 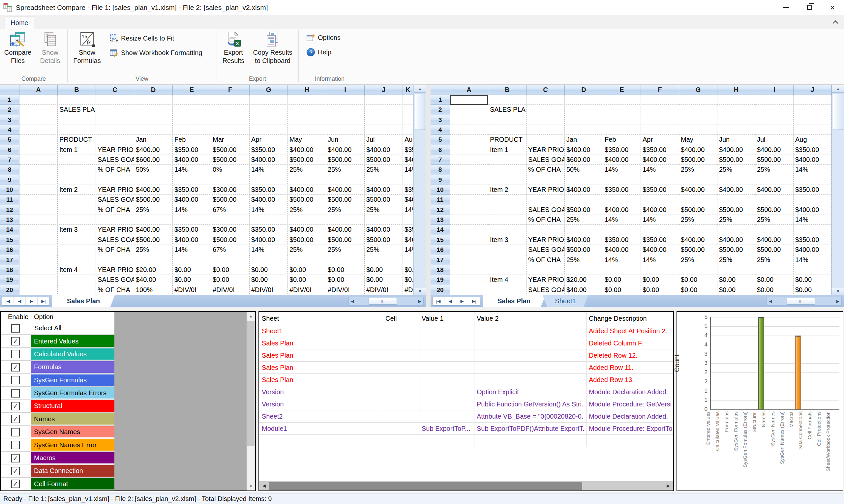 What do you see at coordinates (192, 140) in the screenshot?
I see `cell-E5: Feb` at bounding box center [192, 140].